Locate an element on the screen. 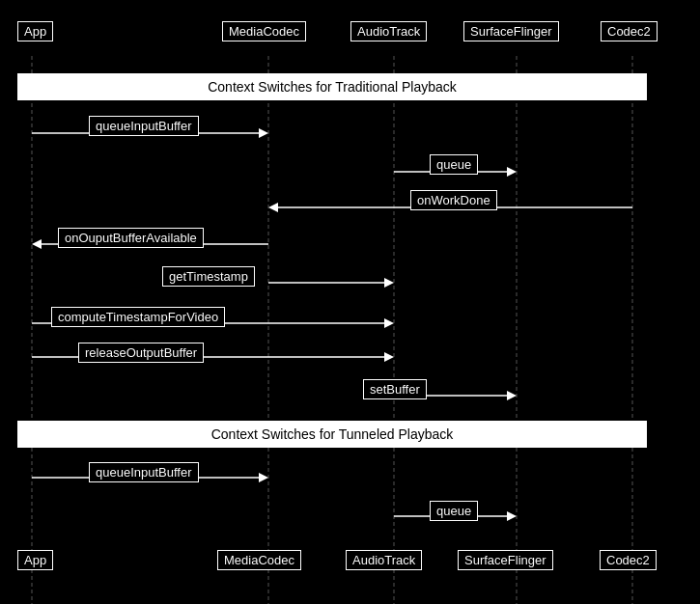  section-traditional: Context Switches for Traditional Playbac… is located at coordinates (332, 87).